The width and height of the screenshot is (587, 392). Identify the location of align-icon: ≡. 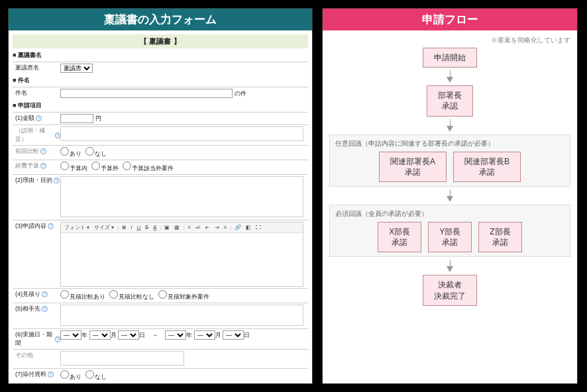
(225, 228).